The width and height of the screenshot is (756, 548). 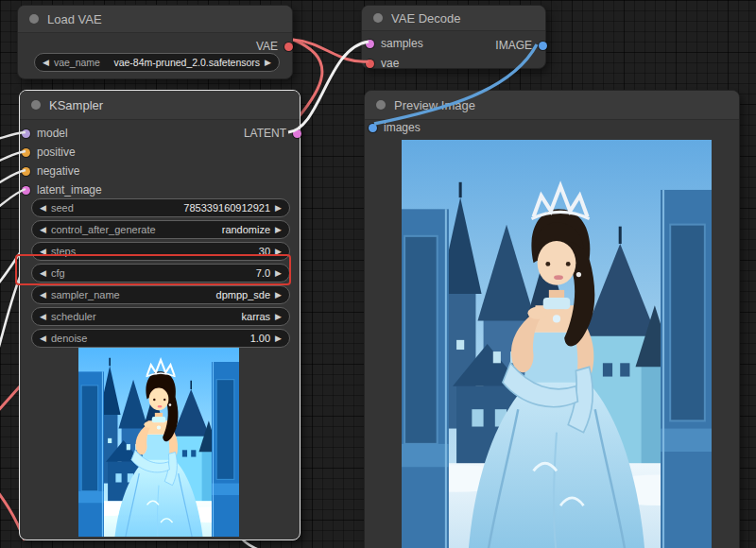 I want to click on widget-scheduler: ◀scheduler karras▶, so click(x=161, y=317).